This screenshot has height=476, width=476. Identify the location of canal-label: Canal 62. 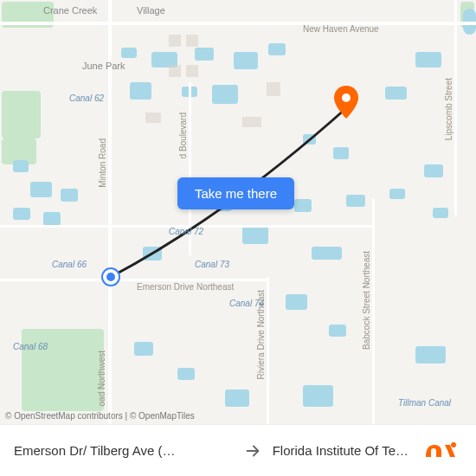
(87, 99).